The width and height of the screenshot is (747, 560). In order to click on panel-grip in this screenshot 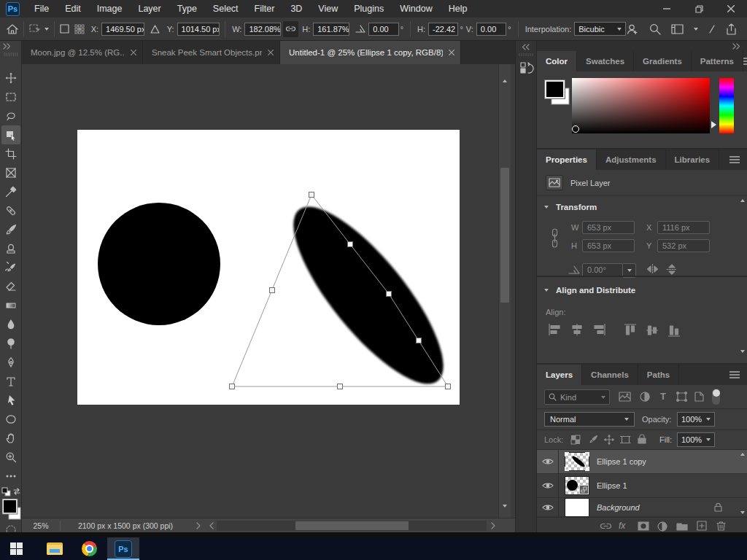, I will do `click(11, 54)`.